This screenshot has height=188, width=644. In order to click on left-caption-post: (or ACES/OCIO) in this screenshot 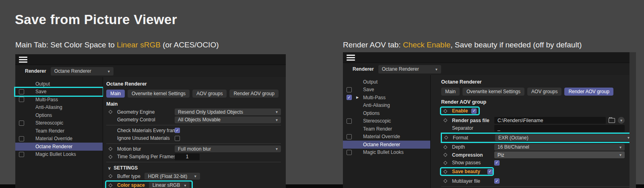, I will do `click(190, 45)`.